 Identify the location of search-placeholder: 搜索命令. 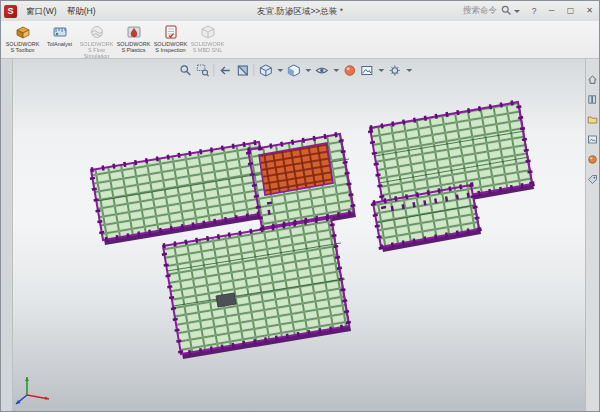
(480, 11).